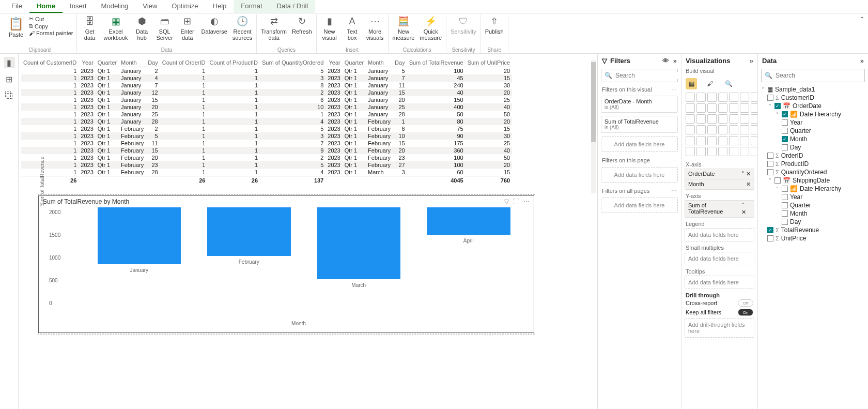  I want to click on new-measure-button: 🧮New measure, so click(404, 28).